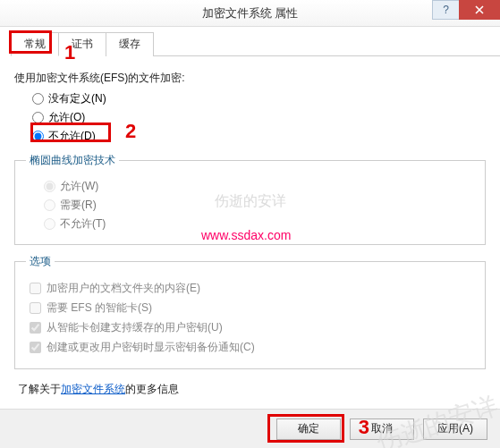 The width and height of the screenshot is (500, 448). Describe the element at coordinates (131, 131) in the screenshot. I see `annotation-2: 2` at that location.